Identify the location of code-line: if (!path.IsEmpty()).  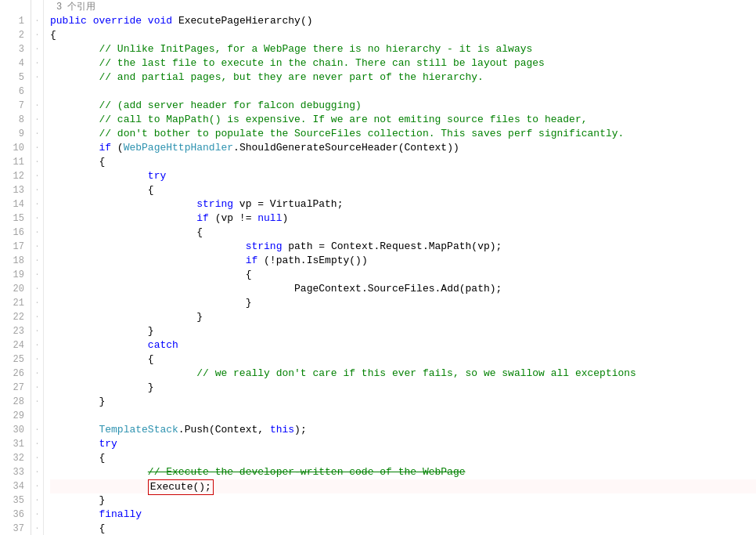
(403, 261).